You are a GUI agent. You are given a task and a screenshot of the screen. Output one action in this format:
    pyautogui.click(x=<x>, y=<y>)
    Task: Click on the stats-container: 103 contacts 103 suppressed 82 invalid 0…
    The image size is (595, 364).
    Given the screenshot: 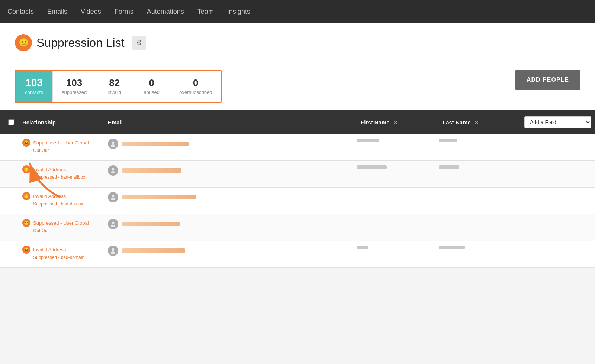 What is the action you would take?
    pyautogui.click(x=118, y=86)
    